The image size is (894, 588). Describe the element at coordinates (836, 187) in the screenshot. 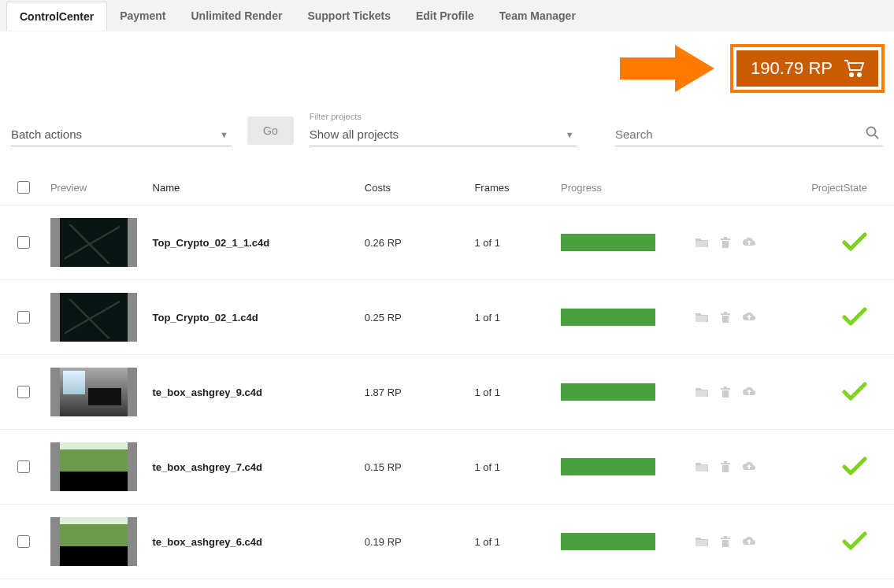

I see `col-state: ProjectState` at that location.